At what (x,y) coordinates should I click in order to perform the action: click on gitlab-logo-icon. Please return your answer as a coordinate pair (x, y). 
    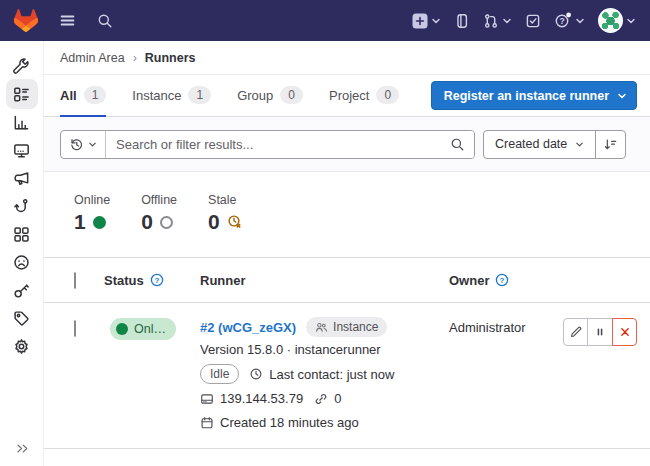
    Looking at the image, I should click on (26, 20).